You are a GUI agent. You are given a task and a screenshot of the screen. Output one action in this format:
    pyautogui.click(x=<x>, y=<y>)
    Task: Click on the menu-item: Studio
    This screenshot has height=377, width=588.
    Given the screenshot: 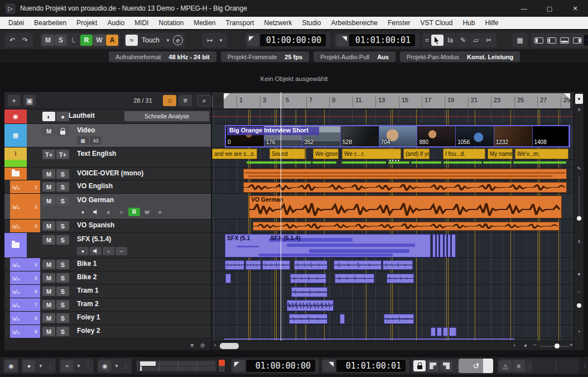 What is the action you would take?
    pyautogui.click(x=311, y=23)
    